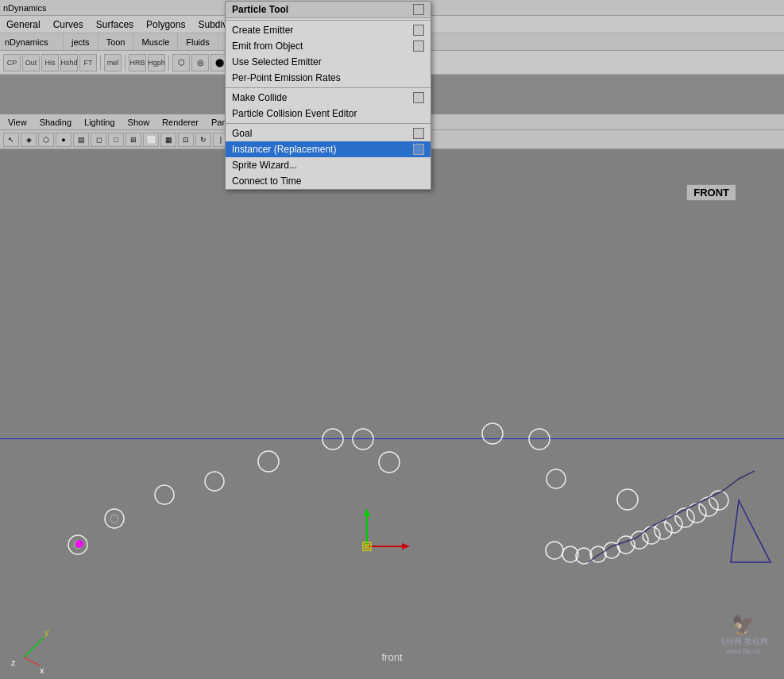 Image resolution: width=784 pixels, height=679 pixels. I want to click on menu-curves: Curves, so click(68, 25).